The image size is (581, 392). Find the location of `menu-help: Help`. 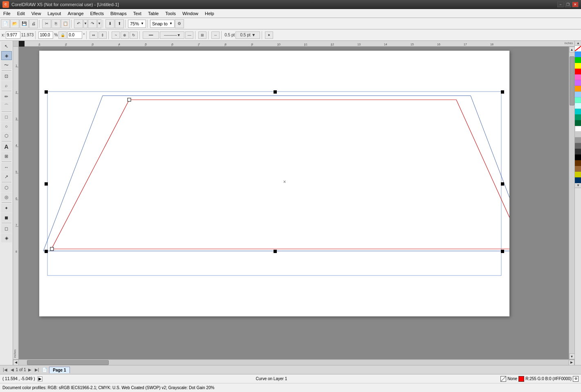

menu-help: Help is located at coordinates (209, 13).